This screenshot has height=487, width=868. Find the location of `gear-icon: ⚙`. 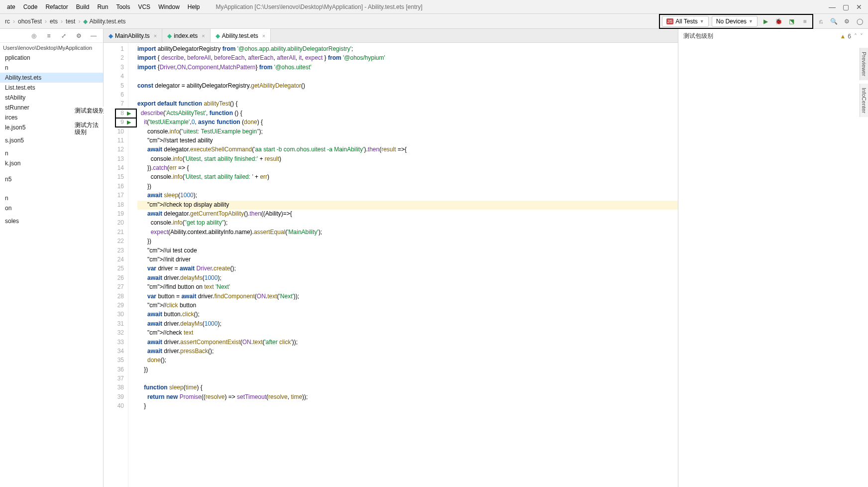

gear-icon: ⚙ is located at coordinates (79, 36).